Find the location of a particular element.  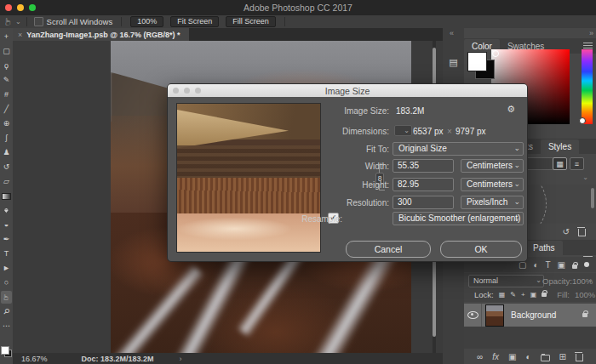

tab-styles: Styles is located at coordinates (560, 146).